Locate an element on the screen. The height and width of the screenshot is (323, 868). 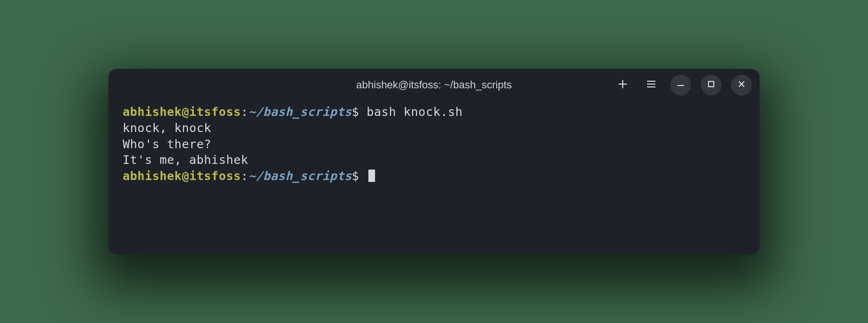
maximize-icon is located at coordinates (711, 85).